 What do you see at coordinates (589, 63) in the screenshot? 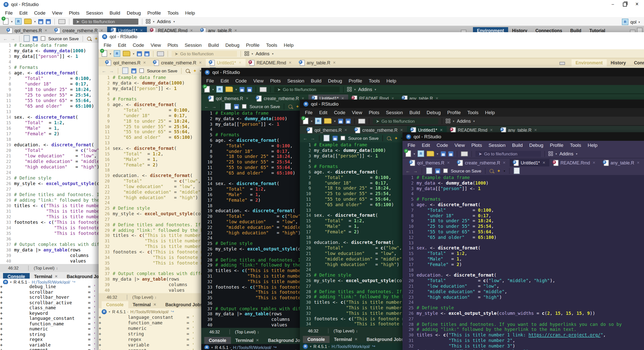
I see `pane-tab-environment: Environment` at bounding box center [589, 63].